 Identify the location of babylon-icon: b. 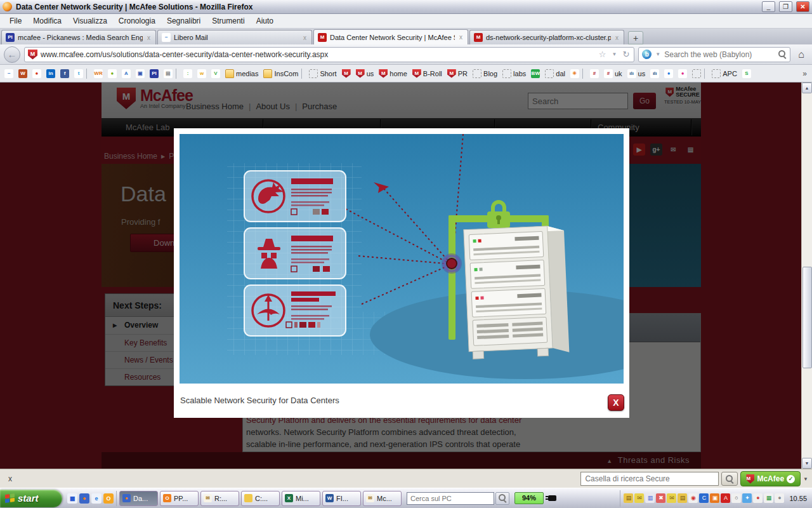
(647, 55).